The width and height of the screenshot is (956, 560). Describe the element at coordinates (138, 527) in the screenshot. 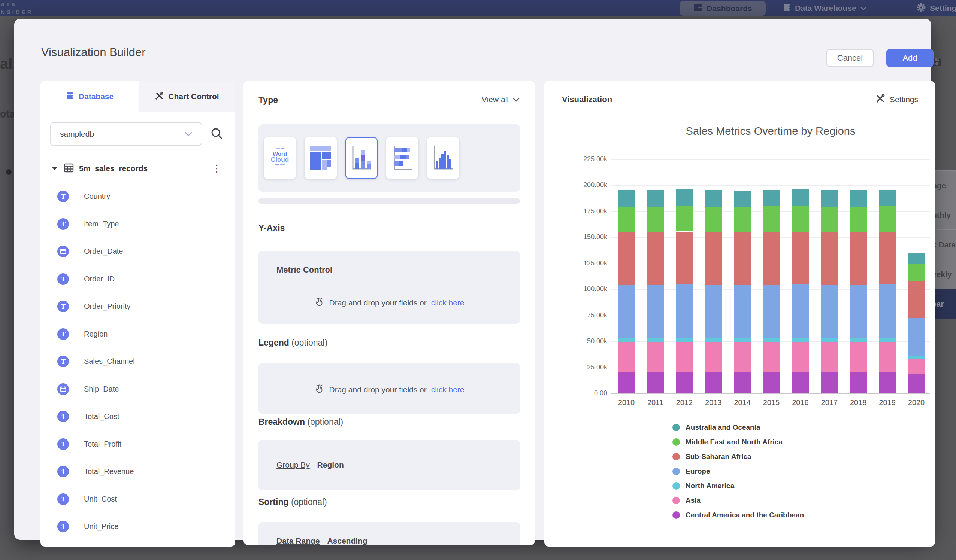

I see `field-row-unit_price: 1Unit_Price` at that location.